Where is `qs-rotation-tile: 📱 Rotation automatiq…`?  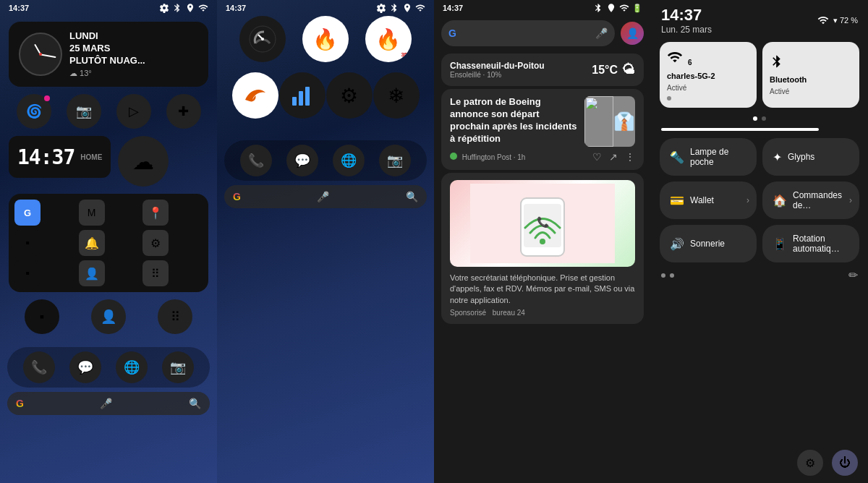
qs-rotation-tile: 📱 Rotation automatiq… is located at coordinates (811, 244).